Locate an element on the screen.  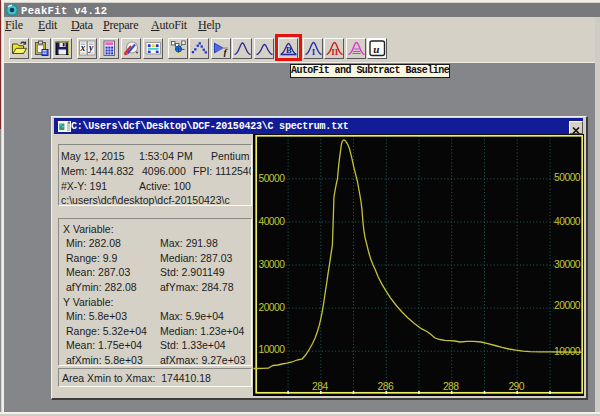
svg-text: f is located at coordinates (225, 53).